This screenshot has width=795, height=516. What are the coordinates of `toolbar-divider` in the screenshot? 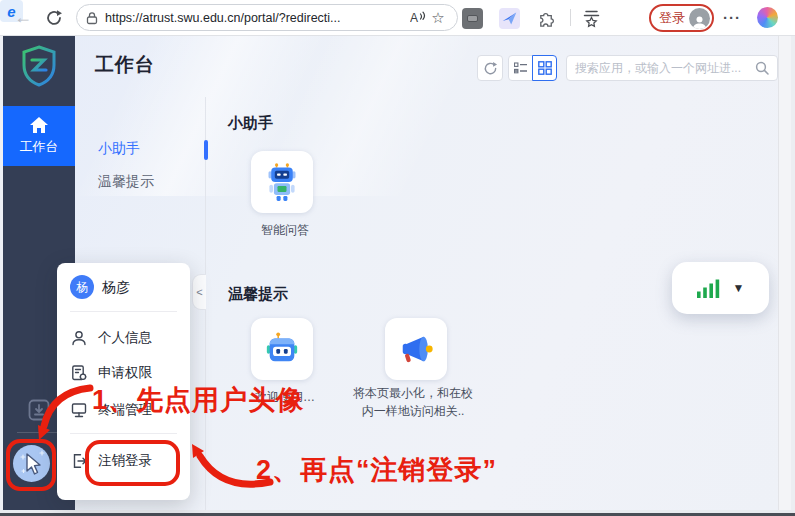 It's located at (570, 18).